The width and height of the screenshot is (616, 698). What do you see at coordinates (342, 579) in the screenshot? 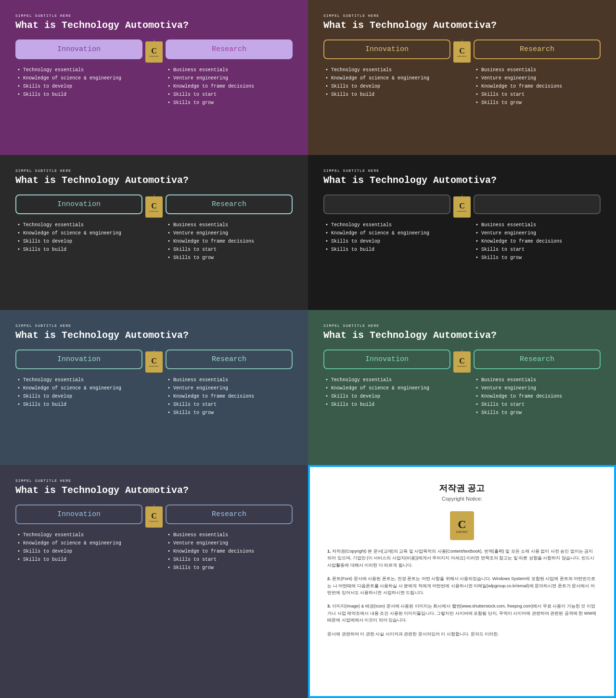
I see `copyright-section-2-label: 폰트(Font)` at bounding box center [342, 579].